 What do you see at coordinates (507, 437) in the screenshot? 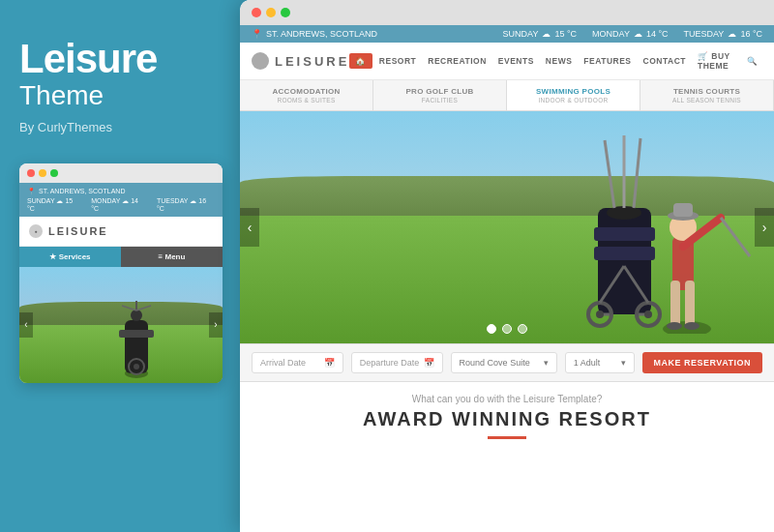
I see `bottom-divider` at bounding box center [507, 437].